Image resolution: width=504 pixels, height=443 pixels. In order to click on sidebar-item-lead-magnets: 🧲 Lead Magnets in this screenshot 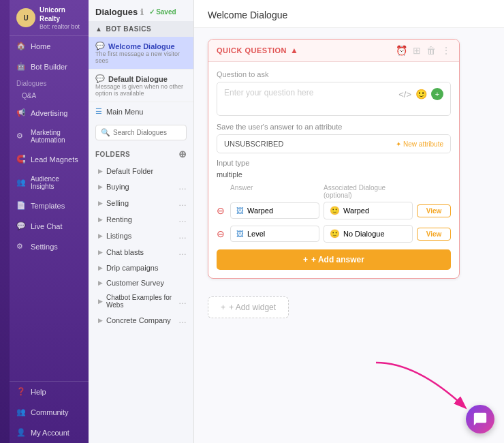, I will do `click(49, 159)`.